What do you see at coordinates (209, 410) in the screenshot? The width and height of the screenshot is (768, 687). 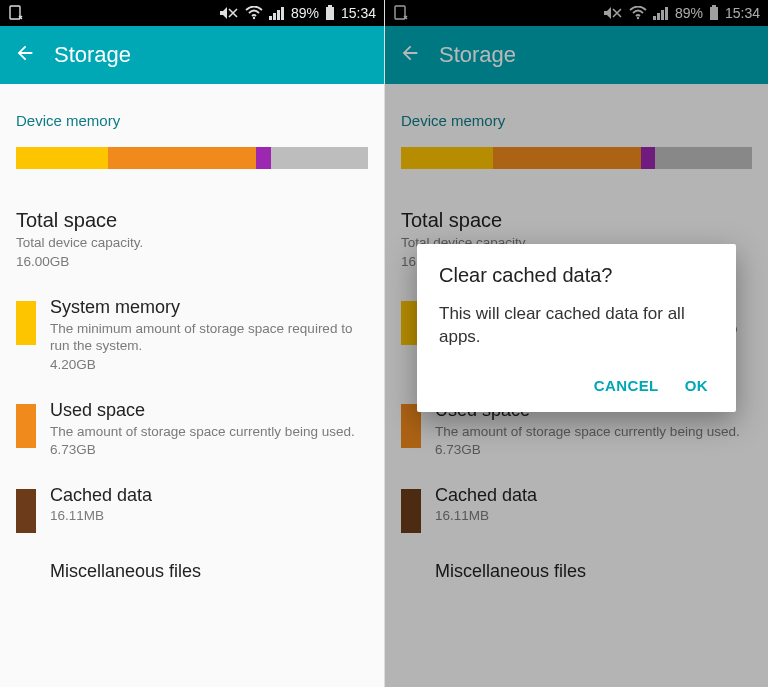 I see `used-label: Used space` at bounding box center [209, 410].